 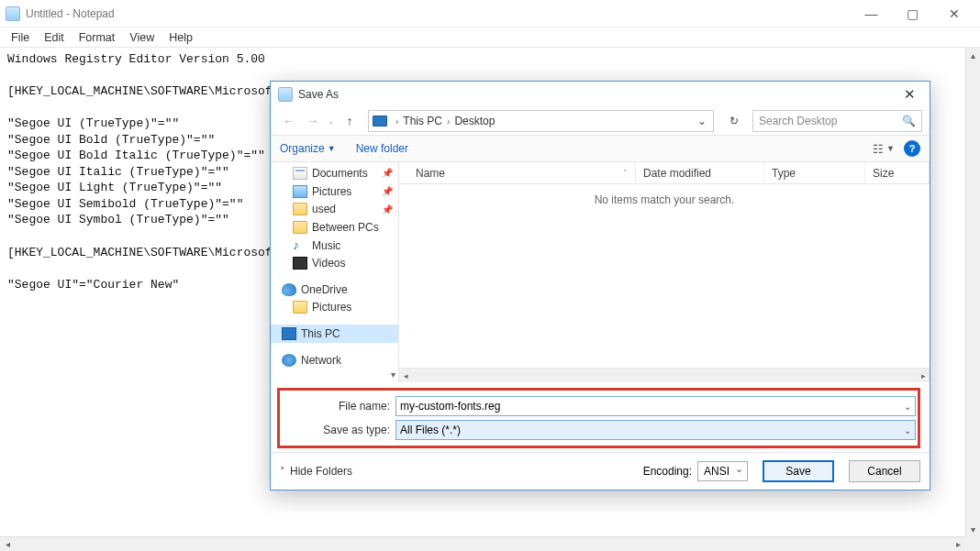 What do you see at coordinates (300, 263) in the screenshot?
I see `videos-icon` at bounding box center [300, 263].